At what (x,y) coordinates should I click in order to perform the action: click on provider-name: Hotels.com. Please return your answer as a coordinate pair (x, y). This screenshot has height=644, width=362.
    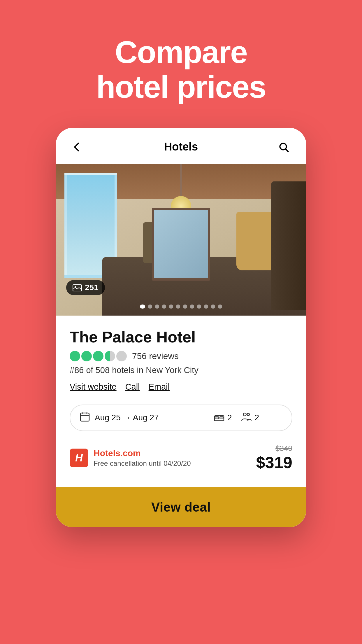
    Looking at the image, I should click on (142, 453).